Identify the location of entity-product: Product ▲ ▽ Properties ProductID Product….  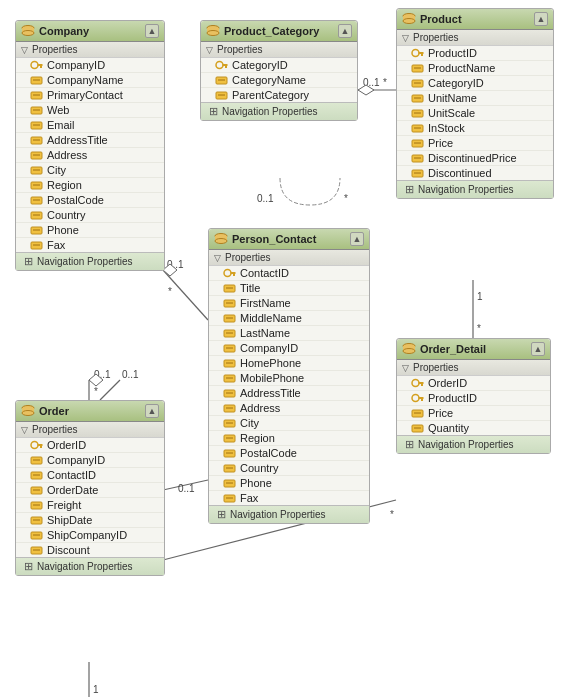
(475, 104).